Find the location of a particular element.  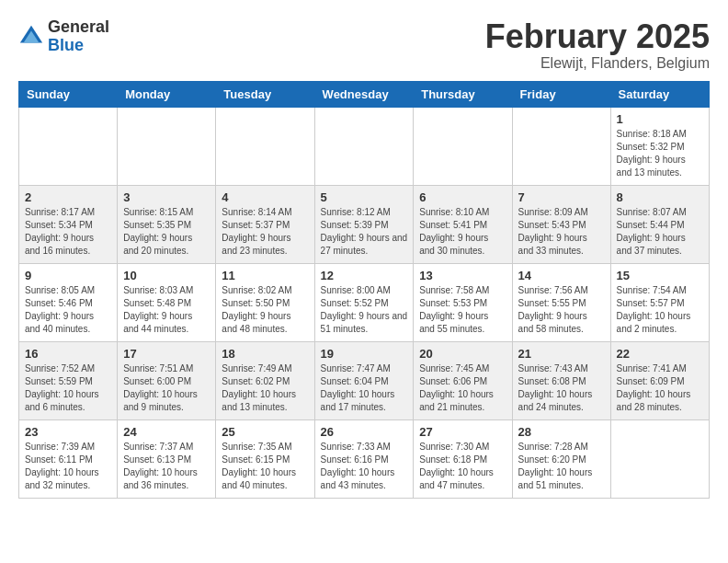

calendar-day-cell: 19Sunrise: 7:47 AM Sunset: 6:04 PM Dayli… is located at coordinates (364, 381).